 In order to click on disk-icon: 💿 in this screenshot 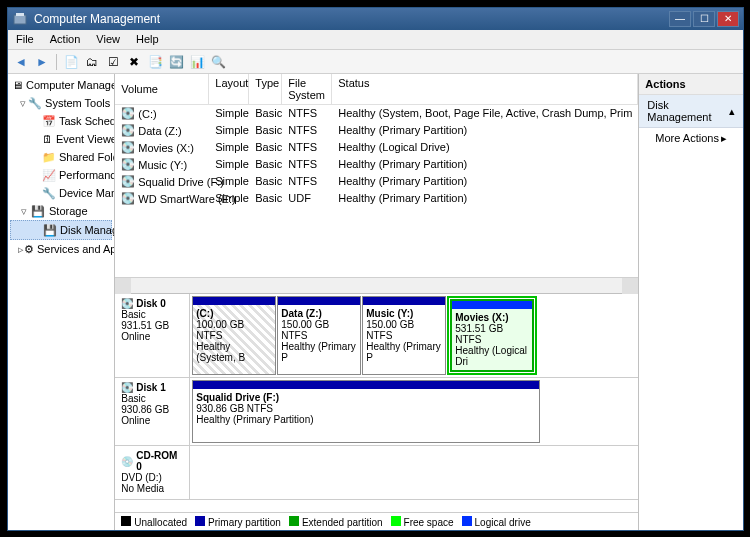, I will do `click(127, 462)`.